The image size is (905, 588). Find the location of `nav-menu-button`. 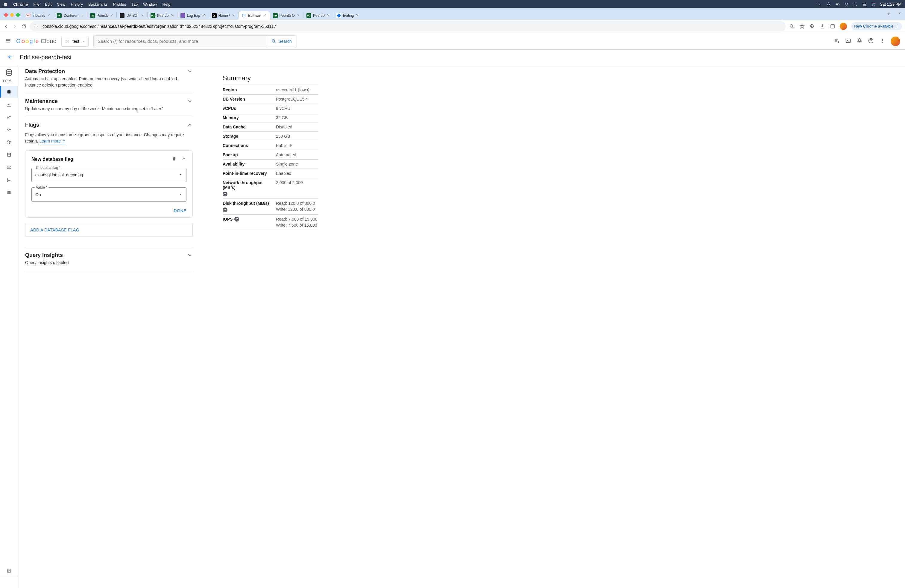

nav-menu-button is located at coordinates (8, 41).